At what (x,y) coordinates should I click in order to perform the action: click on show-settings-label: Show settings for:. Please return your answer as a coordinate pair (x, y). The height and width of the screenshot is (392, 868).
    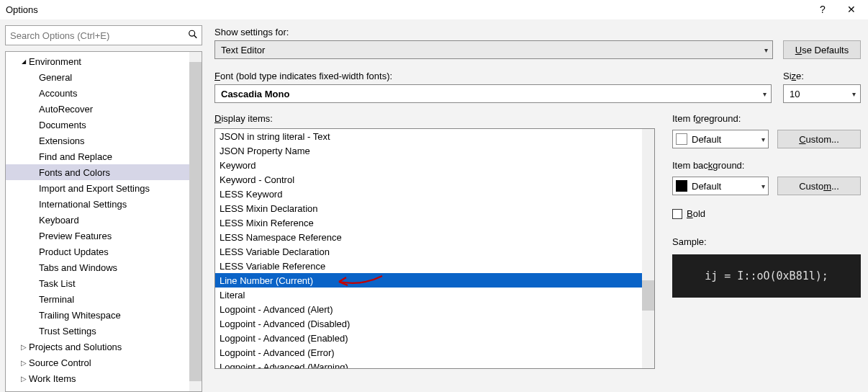
    Looking at the image, I should click on (494, 32).